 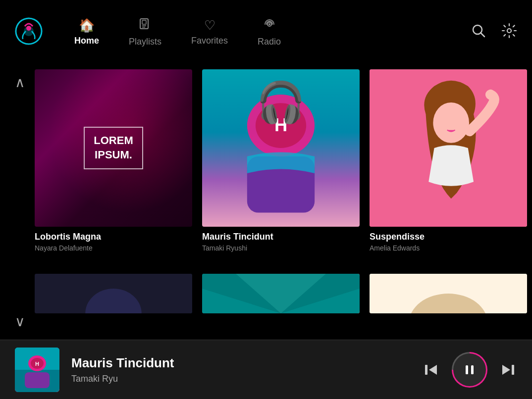 I want to click on radio-icon, so click(x=269, y=25).